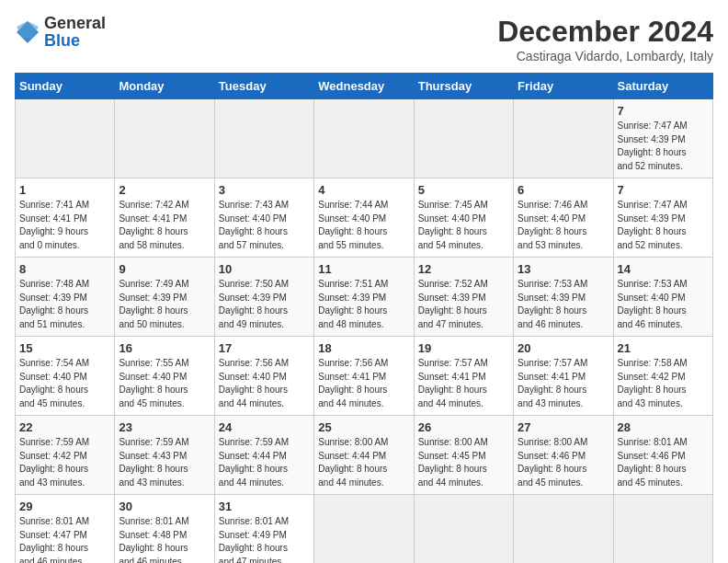  Describe the element at coordinates (463, 86) in the screenshot. I see `col-thursday: Thursday` at that location.